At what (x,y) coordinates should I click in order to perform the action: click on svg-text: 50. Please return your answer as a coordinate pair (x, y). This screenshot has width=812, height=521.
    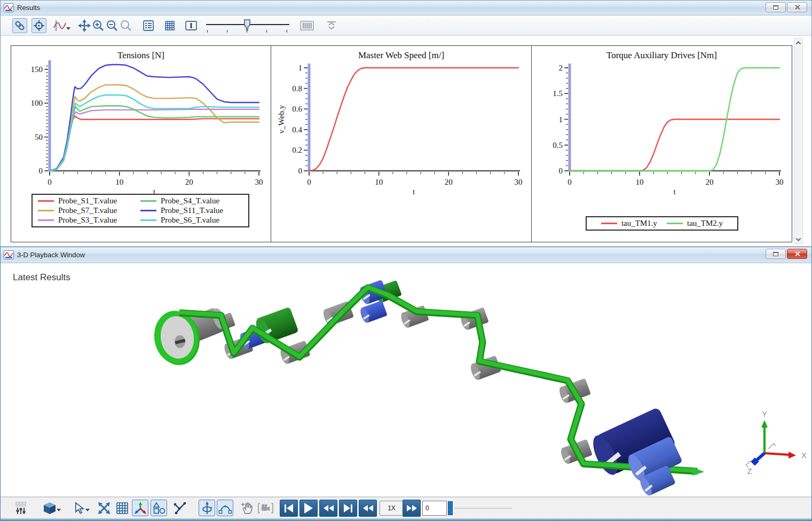
    Looking at the image, I should click on (38, 137).